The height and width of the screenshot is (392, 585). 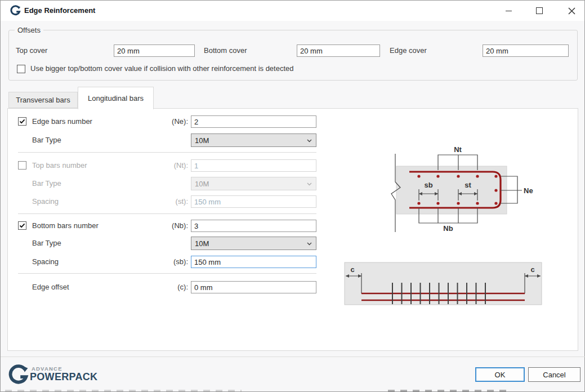 I want to click on tab-transversal-bars: Transversal bars, so click(x=43, y=100).